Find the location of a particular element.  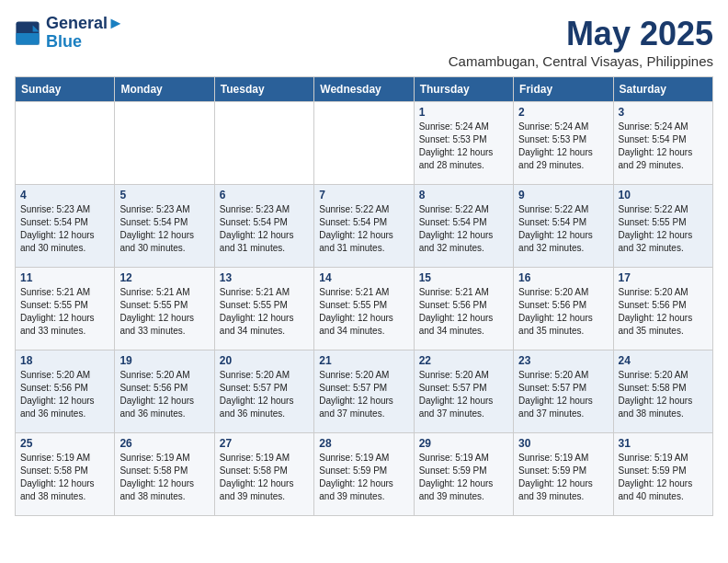

day-number: 18 is located at coordinates (64, 361).